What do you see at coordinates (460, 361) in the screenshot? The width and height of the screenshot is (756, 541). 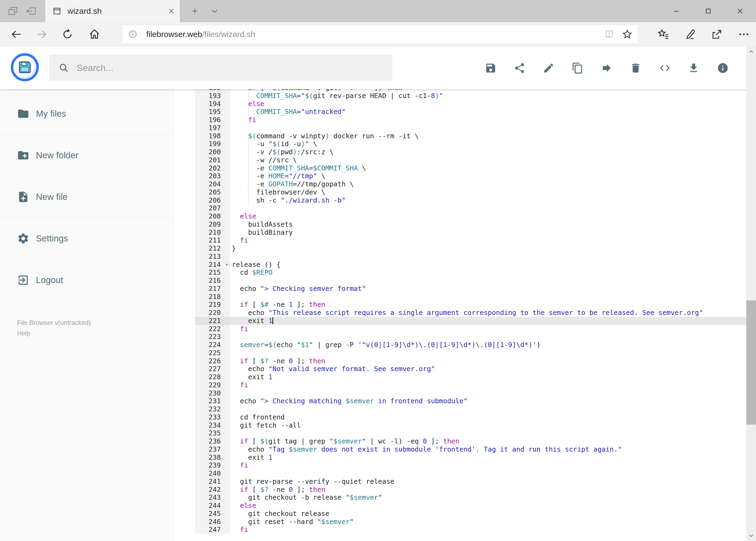 I see `code-line: 226 if [ $? -ne 0 ]; then` at bounding box center [460, 361].